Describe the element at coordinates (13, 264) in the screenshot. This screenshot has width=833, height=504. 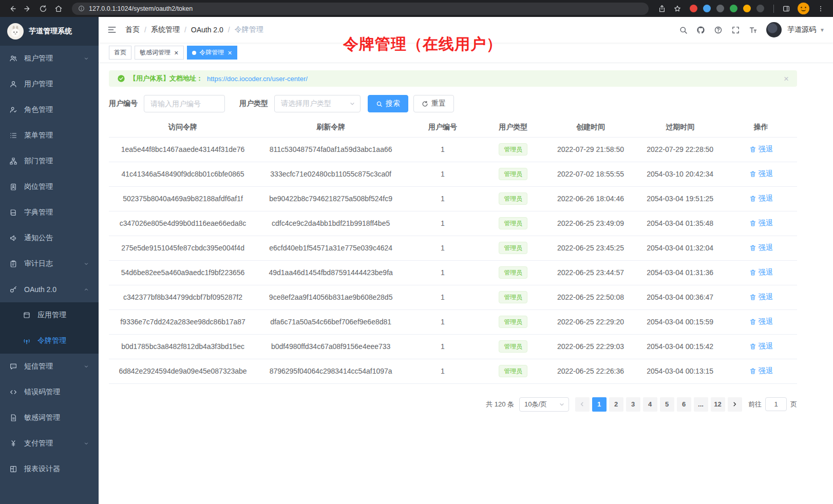
I see `clipboard-icon` at that location.